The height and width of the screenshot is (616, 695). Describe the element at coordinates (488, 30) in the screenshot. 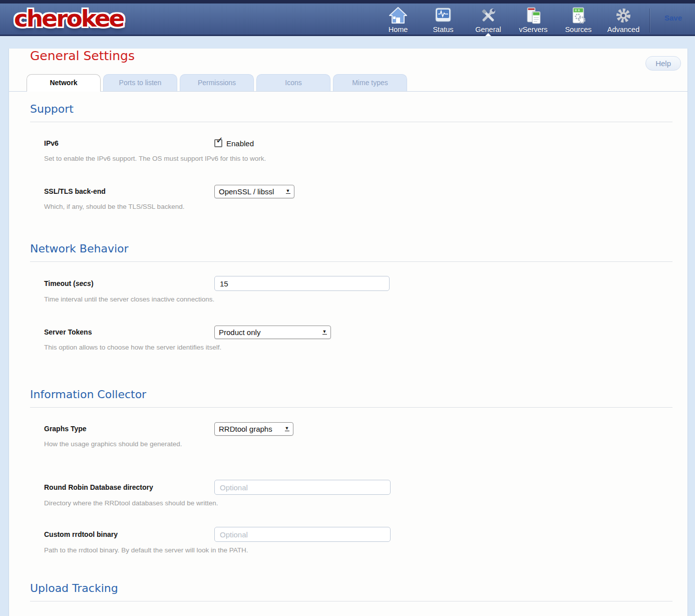

I see `nav-label: General` at that location.